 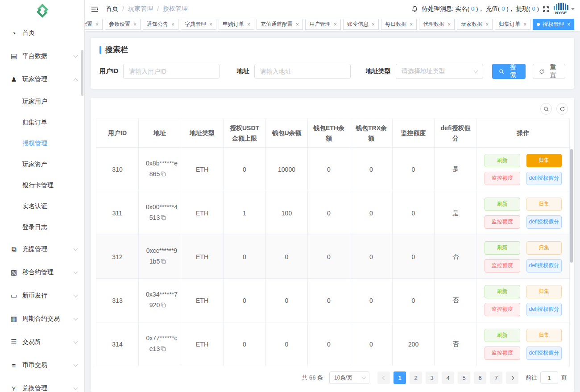 I want to click on page-button-1: 1, so click(x=400, y=378).